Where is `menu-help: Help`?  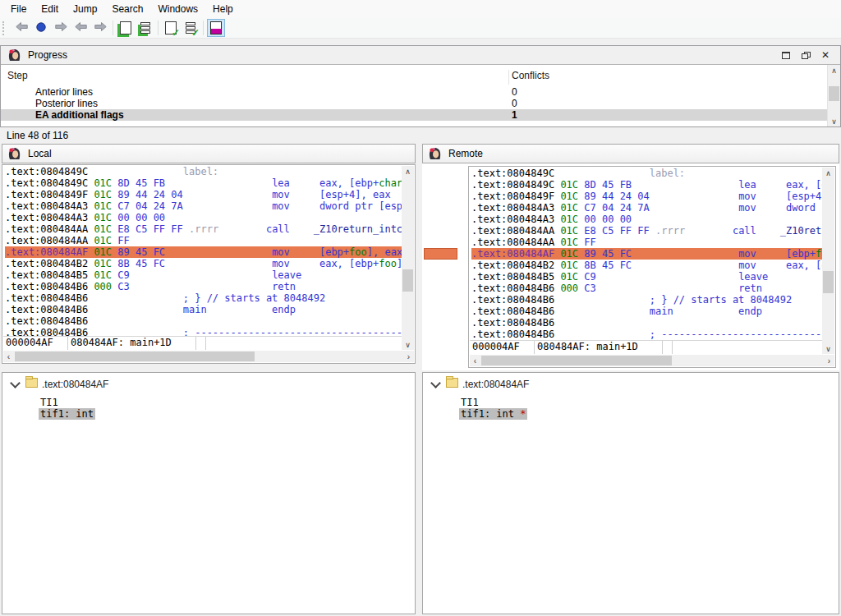 menu-help: Help is located at coordinates (223, 9).